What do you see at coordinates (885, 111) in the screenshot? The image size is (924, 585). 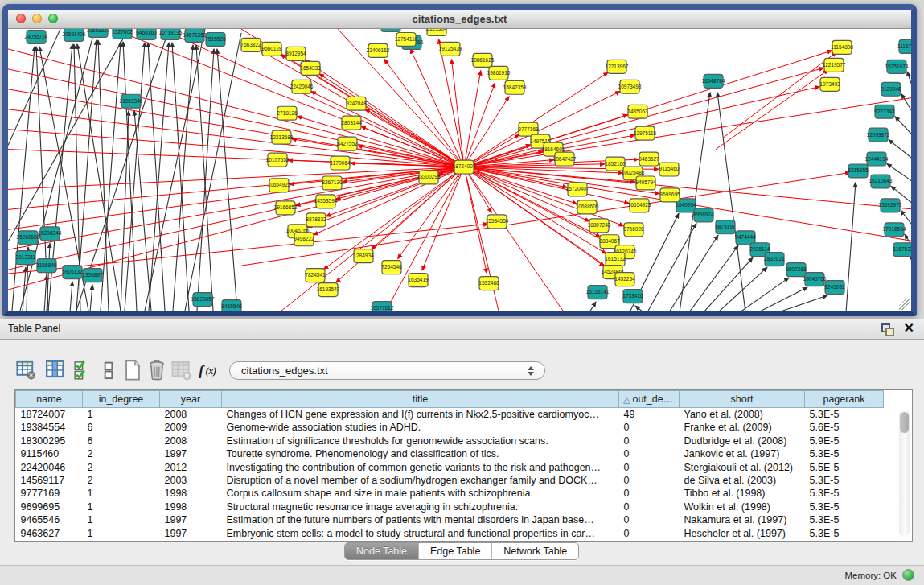 I see `graph-node: 9227343` at bounding box center [885, 111].